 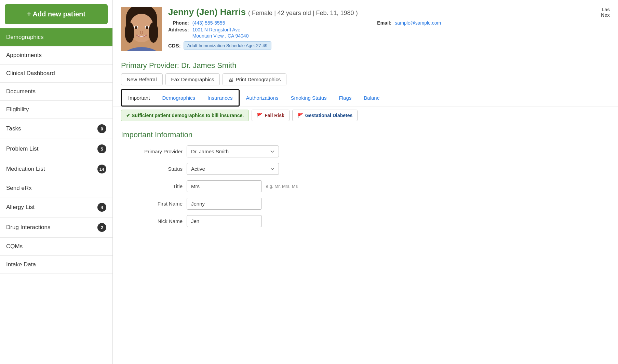 What do you see at coordinates (56, 151) in the screenshot?
I see `sidebar-nav: Demographics Appointments Clinical Dashb…` at bounding box center [56, 151].